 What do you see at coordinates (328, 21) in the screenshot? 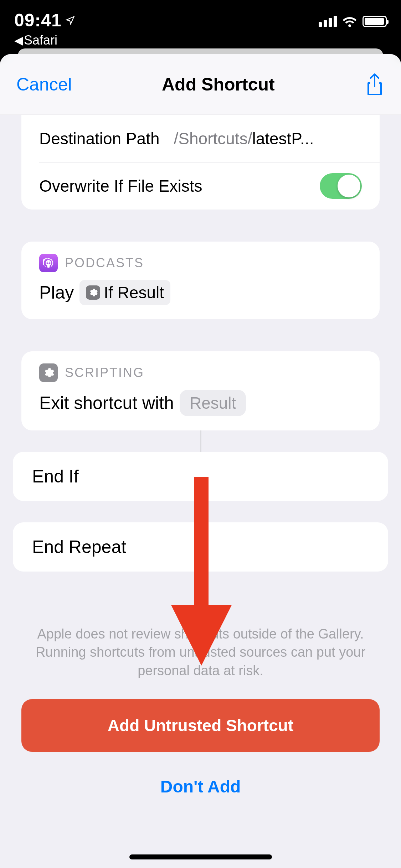
I see `cellular-signal-icon` at bounding box center [328, 21].